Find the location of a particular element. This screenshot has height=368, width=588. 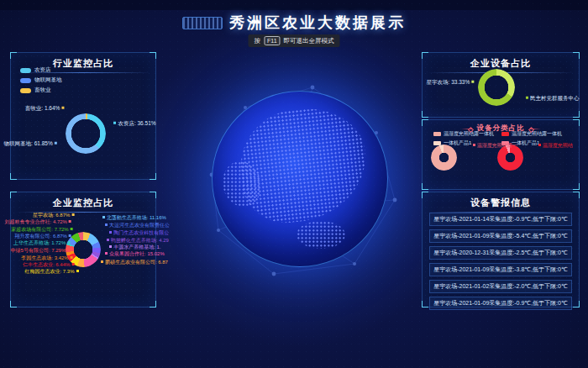

enterprise-donut-chart is located at coordinates (83, 250).